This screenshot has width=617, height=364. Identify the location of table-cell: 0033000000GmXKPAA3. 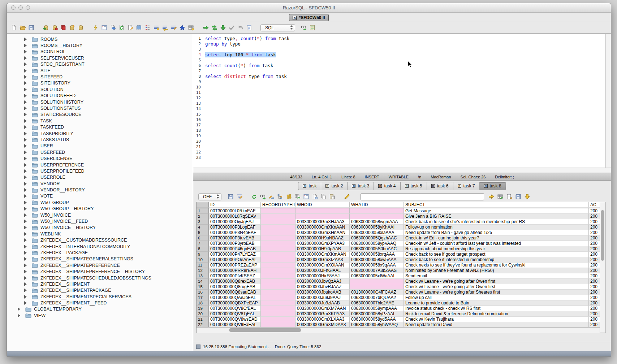
(323, 314).